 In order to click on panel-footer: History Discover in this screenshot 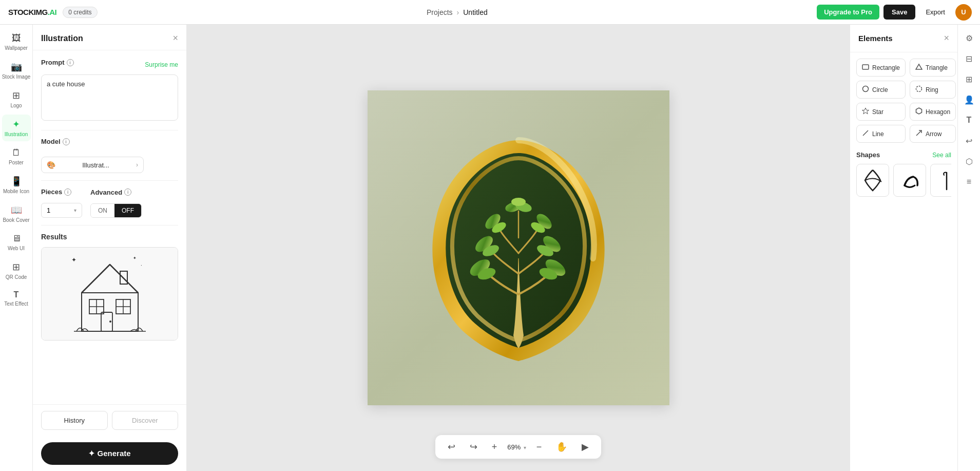, I will do `click(110, 420)`.